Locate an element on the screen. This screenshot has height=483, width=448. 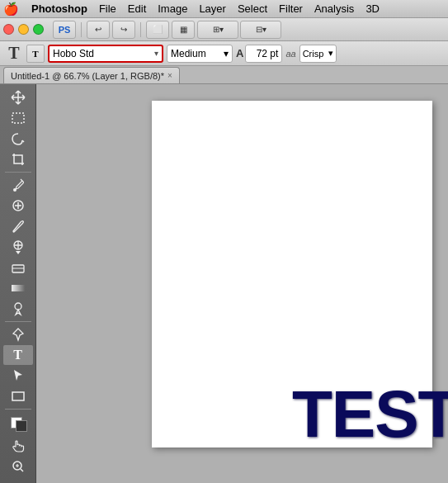
view-options: ⊞▾ ⊟▾ is located at coordinates (239, 30).